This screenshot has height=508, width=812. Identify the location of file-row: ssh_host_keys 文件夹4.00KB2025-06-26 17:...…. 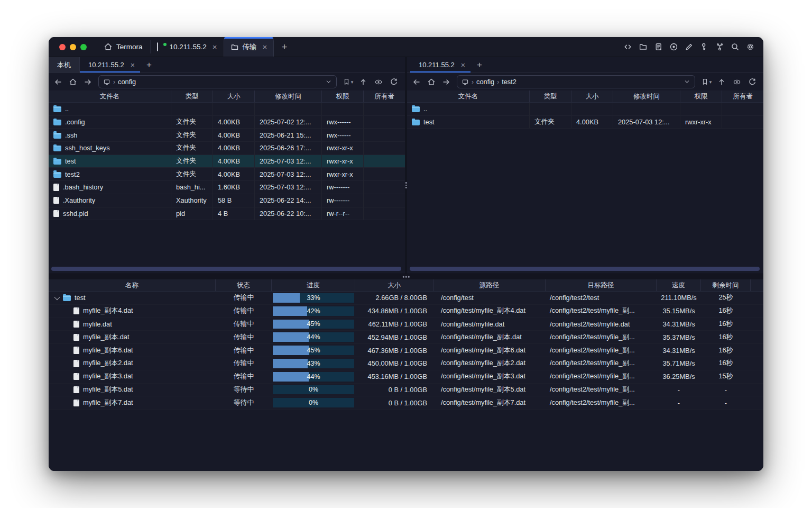
(227, 148).